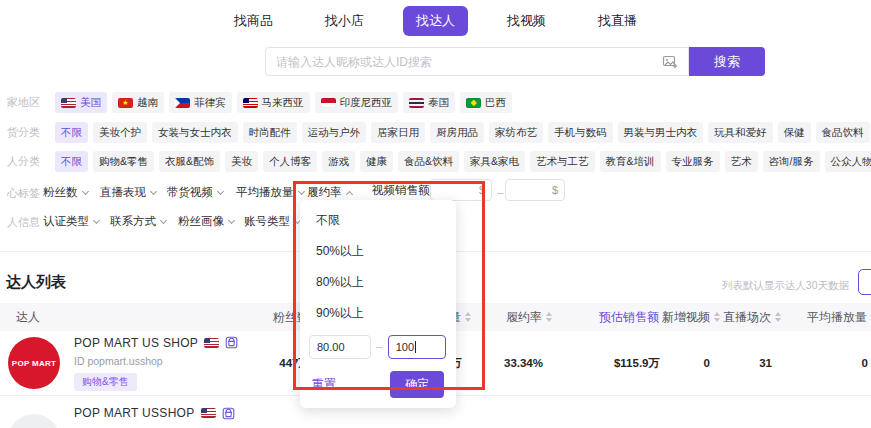 The width and height of the screenshot is (871, 428). What do you see at coordinates (436, 162) in the screenshot?
I see `creator-category-row: 人分类 不限购物&零售衣服&配饰美妆个人博客游戏健康食品&饮料家具&家电艺术与工…` at bounding box center [436, 162].